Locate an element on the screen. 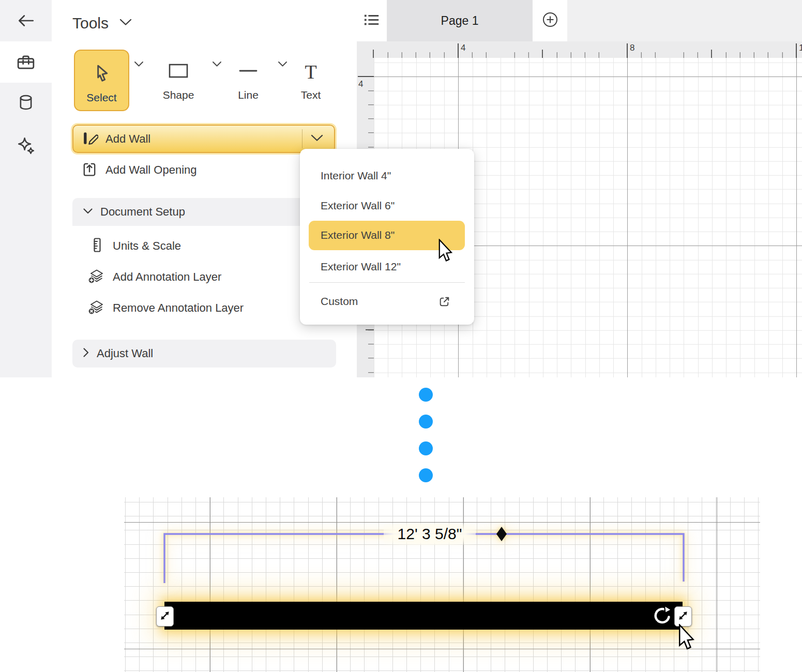 This screenshot has height=672, width=802. sidebar-item-shapes is located at coordinates (26, 63).